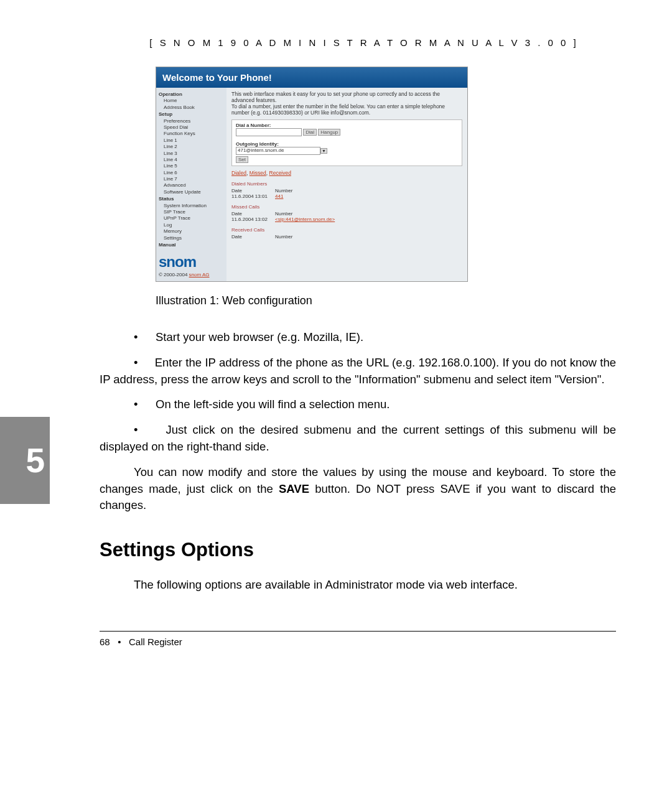 The image size is (672, 802). I want to click on bullet-2a: Enter the IP address of the phone as the…, so click(287, 362).